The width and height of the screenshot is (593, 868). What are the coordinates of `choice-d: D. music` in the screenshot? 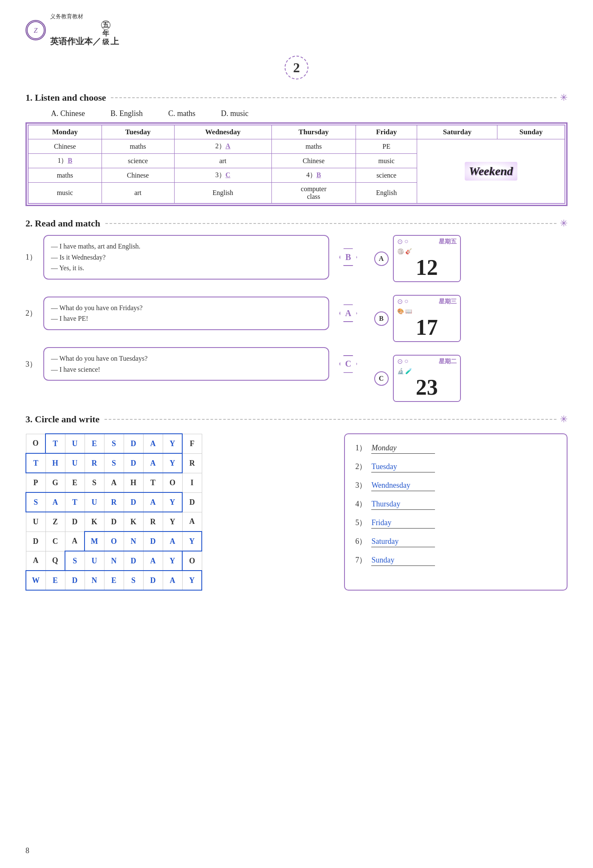 It's located at (234, 114).